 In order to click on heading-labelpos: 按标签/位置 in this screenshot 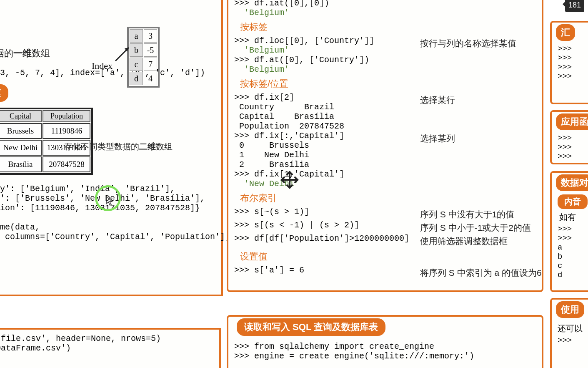, I will do `click(391, 84)`.